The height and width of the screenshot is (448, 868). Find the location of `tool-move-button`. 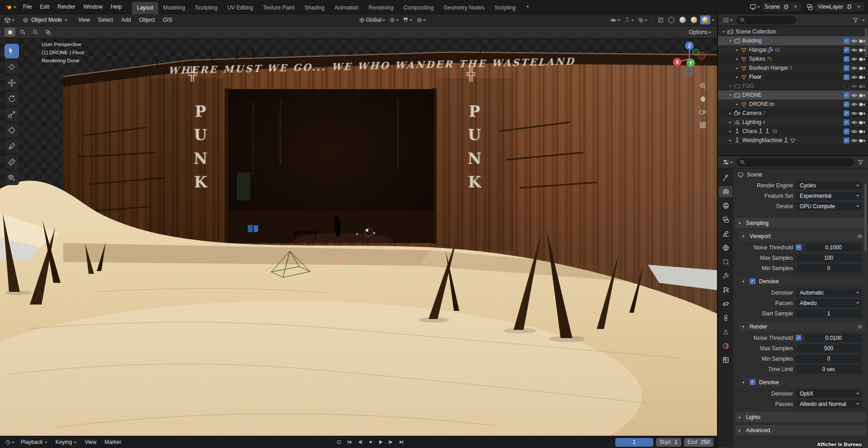

tool-move-button is located at coordinates (12, 83).